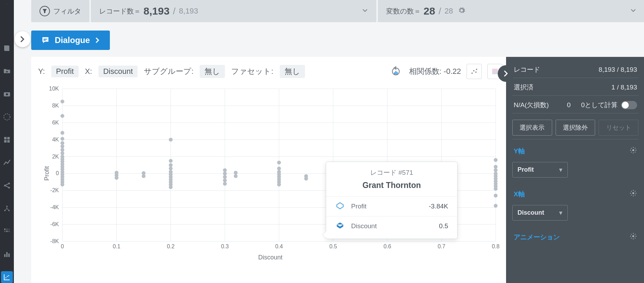 The image size is (644, 283). Describe the element at coordinates (540, 213) in the screenshot. I see `x-axis-dropdown: Discount▾` at that location.